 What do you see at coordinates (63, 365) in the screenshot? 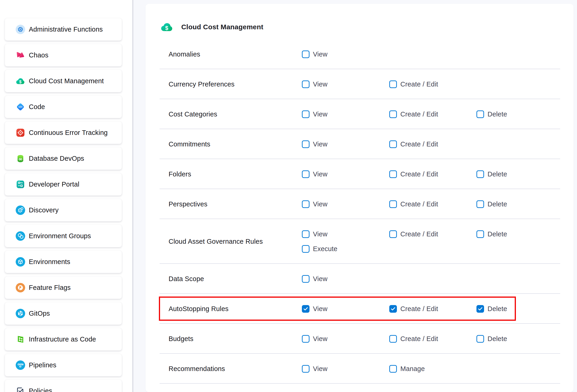
I see `sidebar-item-pipelines: Pipelines` at bounding box center [63, 365].